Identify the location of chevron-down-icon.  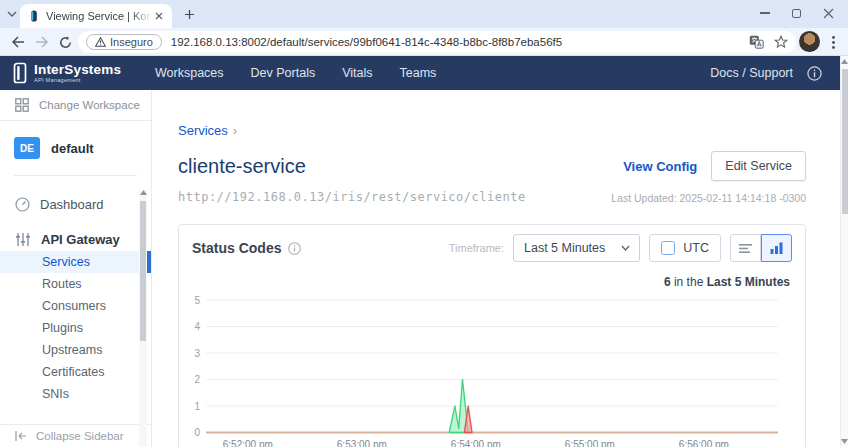
(626, 248).